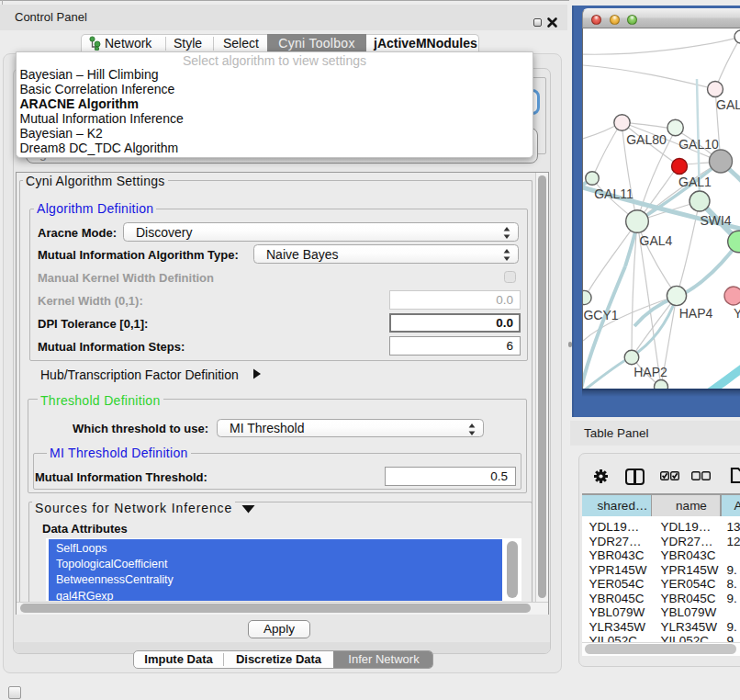 This screenshot has width=740, height=700. What do you see at coordinates (646, 140) in the screenshot?
I see `svg-text: GAL80` at bounding box center [646, 140].